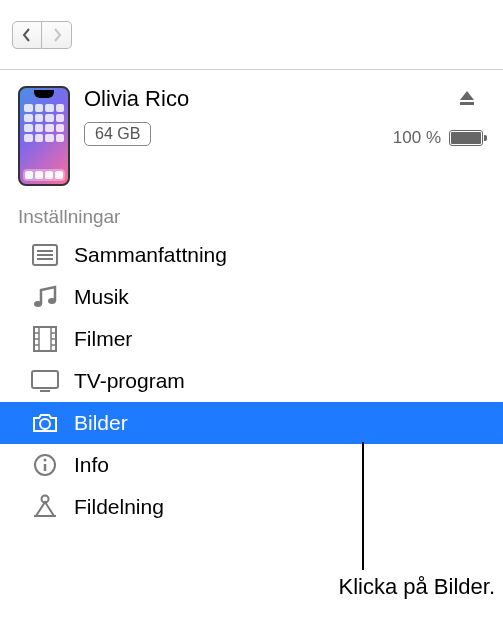  Describe the element at coordinates (467, 98) in the screenshot. I see `eject-icon` at that location.